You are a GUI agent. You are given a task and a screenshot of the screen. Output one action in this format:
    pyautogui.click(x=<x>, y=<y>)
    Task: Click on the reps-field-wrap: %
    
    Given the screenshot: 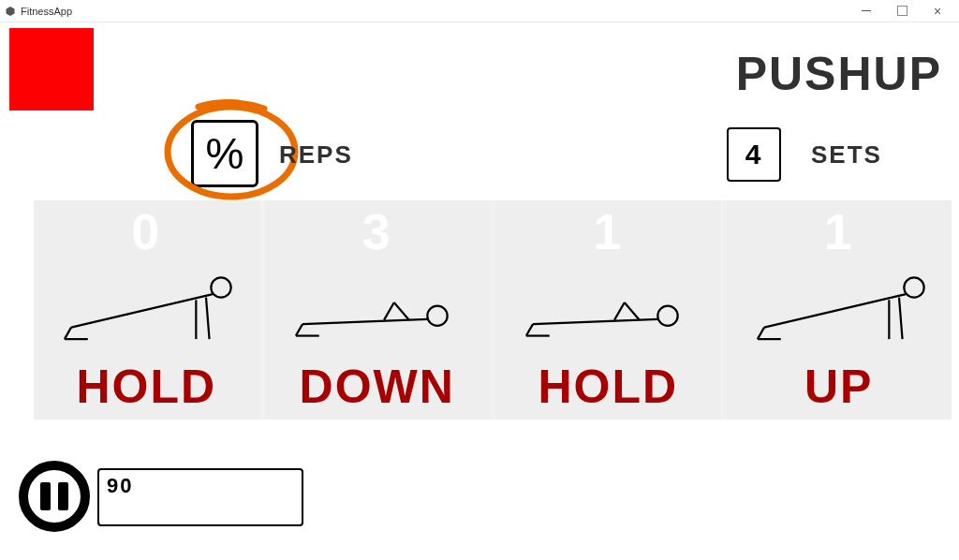 What is the action you would take?
    pyautogui.click(x=225, y=154)
    